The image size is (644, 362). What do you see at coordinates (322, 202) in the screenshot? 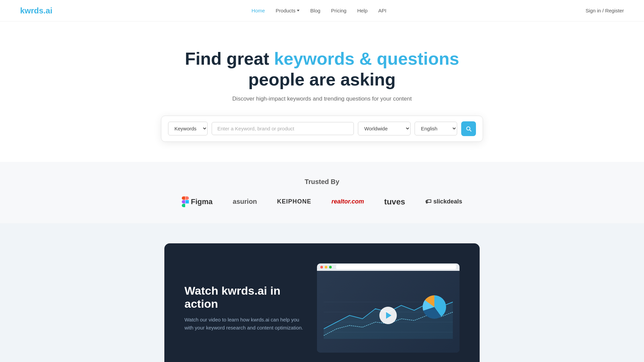
I see `trusted-logos: Figma asurion KEIPHONE realtor.com tuves…` at bounding box center [322, 202].